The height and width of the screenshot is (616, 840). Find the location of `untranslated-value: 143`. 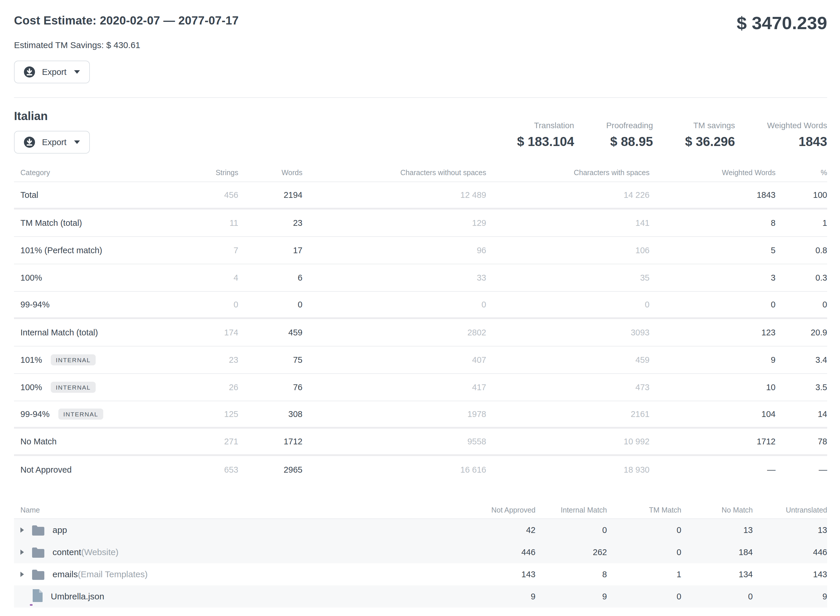

untranslated-value: 143 is located at coordinates (790, 575).